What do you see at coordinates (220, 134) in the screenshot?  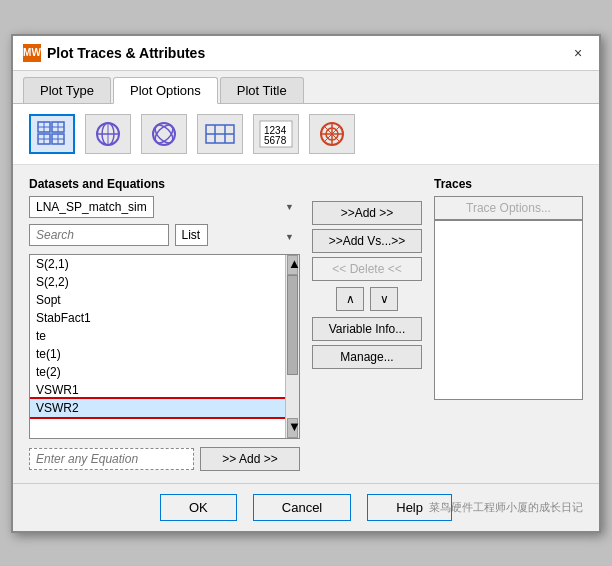 I see `grid2-icon` at bounding box center [220, 134].